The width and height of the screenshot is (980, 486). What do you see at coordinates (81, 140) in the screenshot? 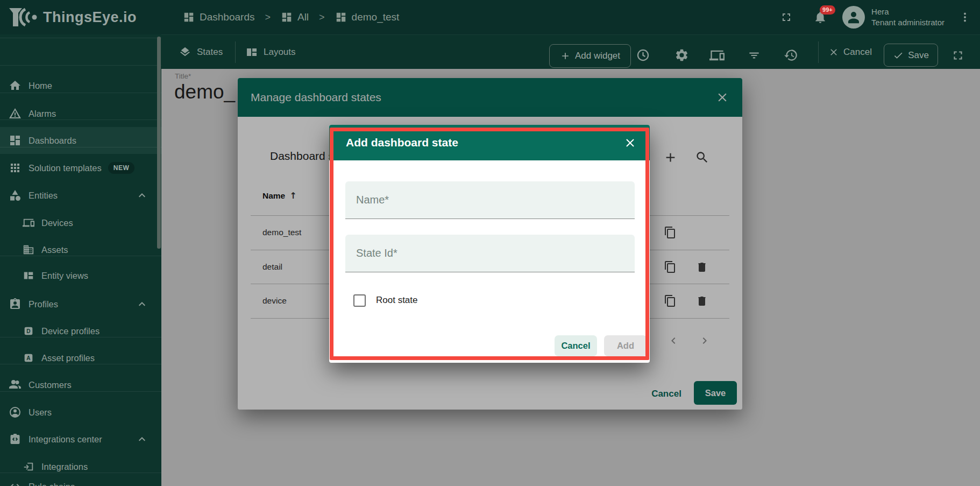
I see `sidebar-item-dashboards: Dashboards` at bounding box center [81, 140].